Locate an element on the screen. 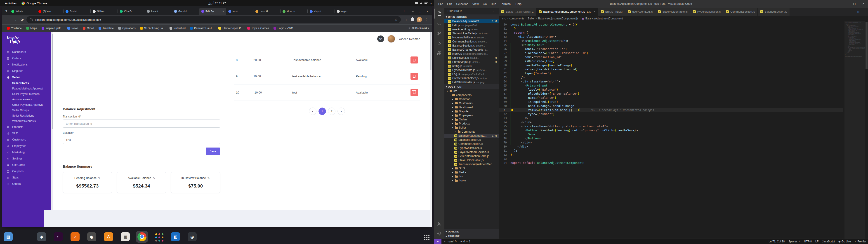  open-editor-item: JSEditPayout.jssrc/pa...M is located at coordinates (472, 58).